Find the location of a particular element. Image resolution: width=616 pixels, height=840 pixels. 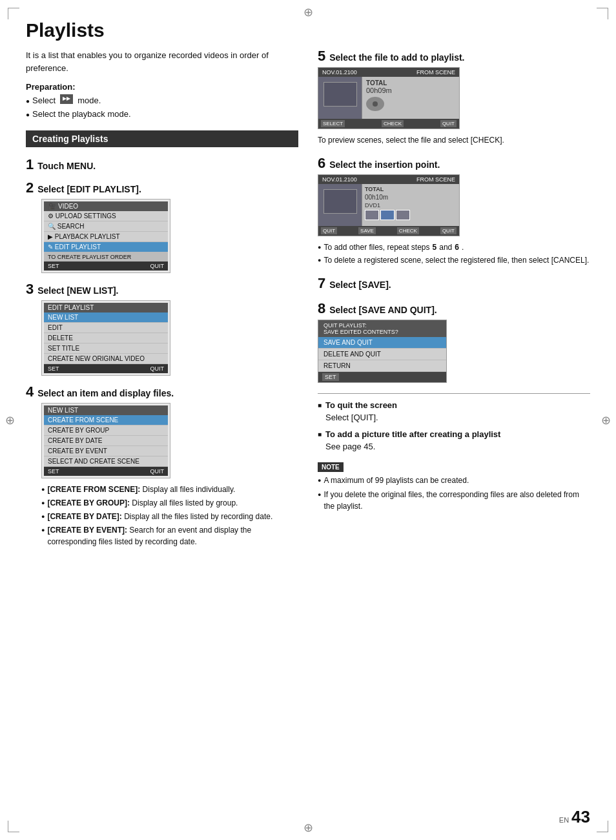

save-menu-item-1: SAVE AND QUIT is located at coordinates (382, 343).